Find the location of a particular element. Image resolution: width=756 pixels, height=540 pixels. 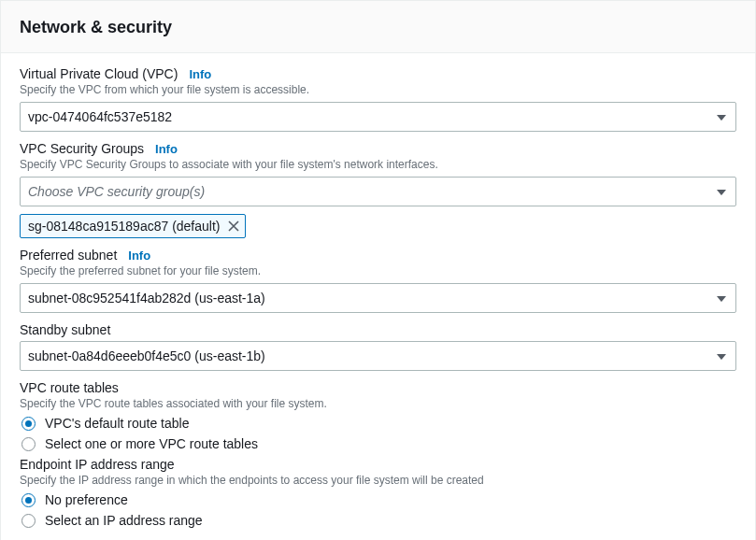

panel-header: Network & security is located at coordinates (378, 27).